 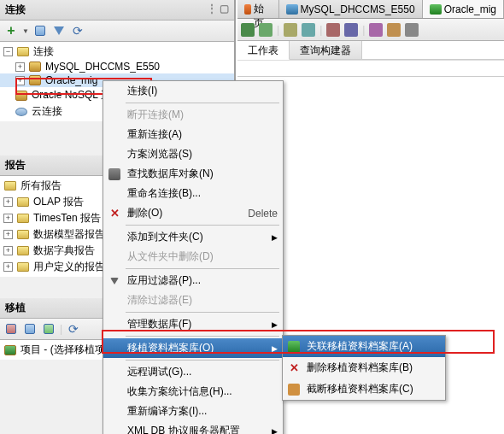 I want to click on editor-toolbar: | | |, so click(x=371, y=30).